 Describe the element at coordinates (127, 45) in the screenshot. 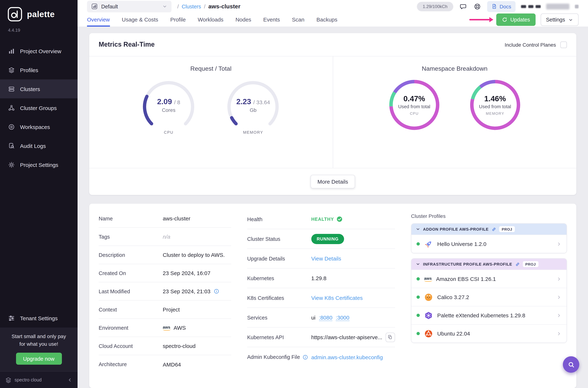

I see `metrics-title: Metrics Real-Time` at that location.